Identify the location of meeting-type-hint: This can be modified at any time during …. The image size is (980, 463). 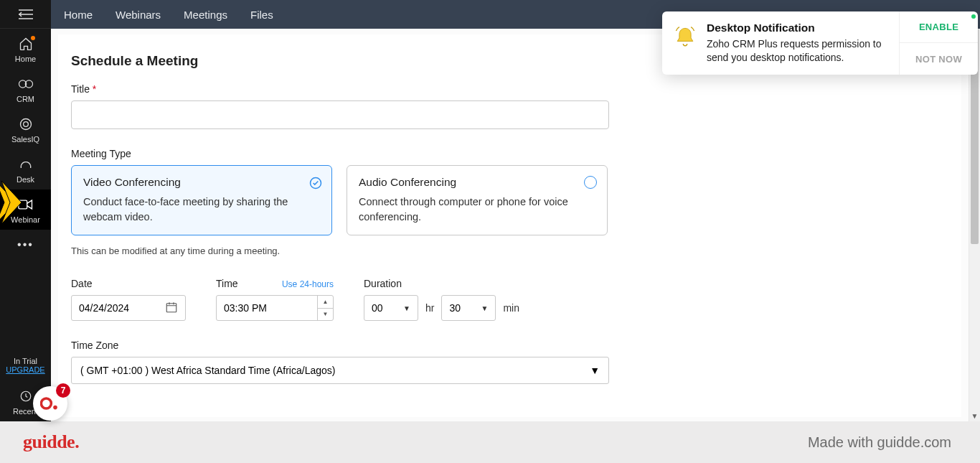
(509, 251).